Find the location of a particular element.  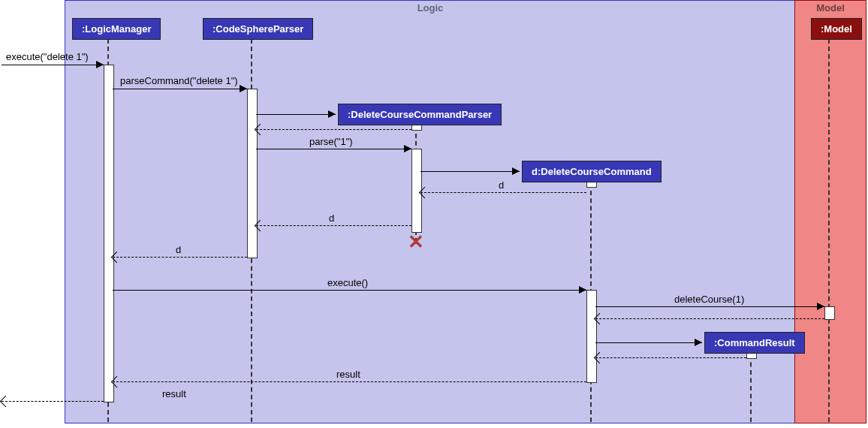

logicmanager-activation is located at coordinates (109, 234).